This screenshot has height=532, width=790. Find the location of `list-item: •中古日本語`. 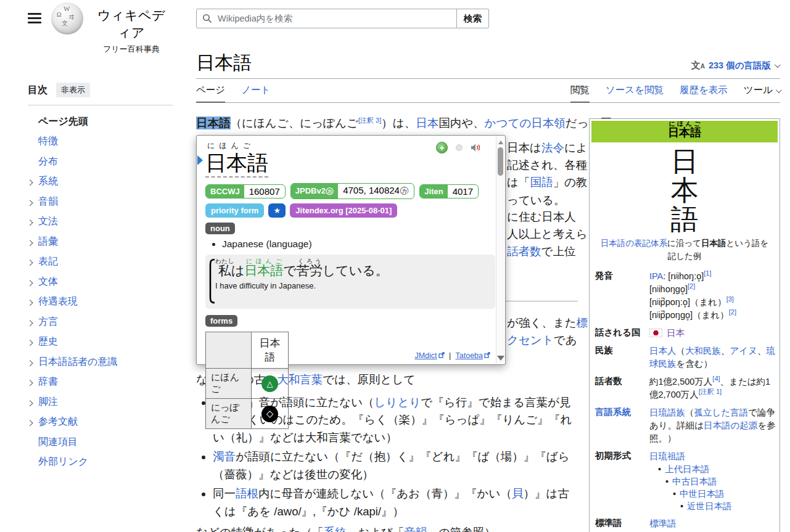

list-item: •中古日本語 is located at coordinates (713, 481).